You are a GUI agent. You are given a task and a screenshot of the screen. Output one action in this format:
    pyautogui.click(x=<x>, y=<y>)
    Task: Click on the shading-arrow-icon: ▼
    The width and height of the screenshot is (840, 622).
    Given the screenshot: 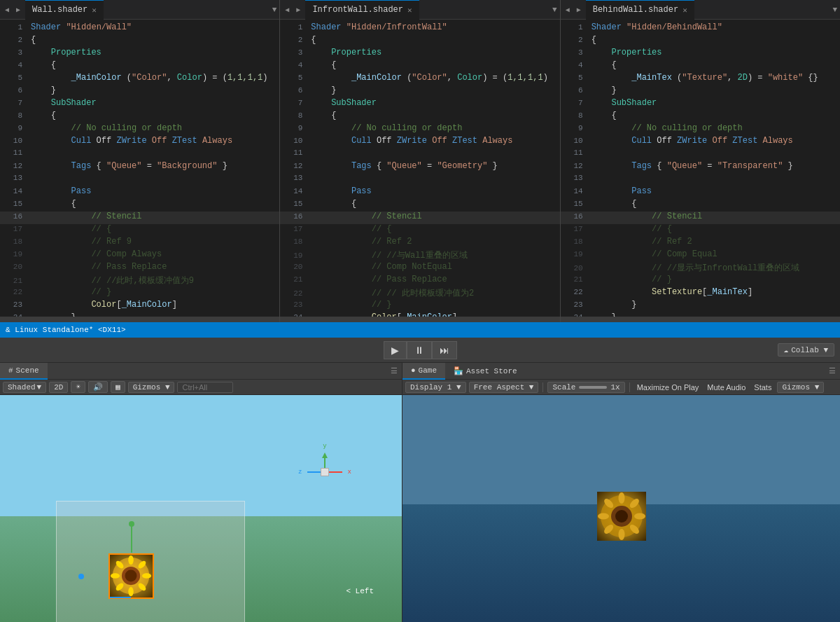 What is the action you would take?
    pyautogui.click(x=39, y=387)
    